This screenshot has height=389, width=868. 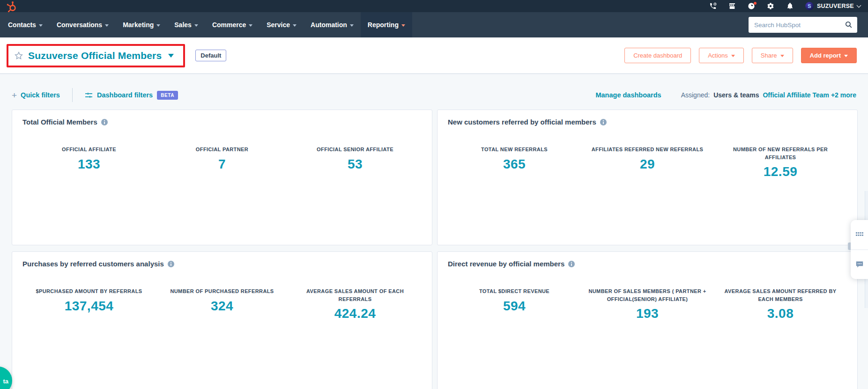 I want to click on share-button: Share, so click(x=772, y=55).